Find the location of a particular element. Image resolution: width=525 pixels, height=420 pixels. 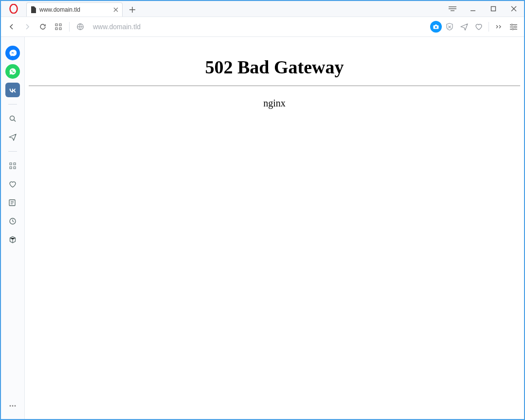

sidebar-settings-icon is located at coordinates (13, 406).